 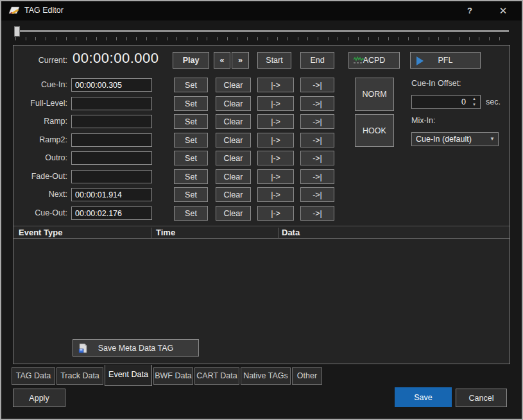 What do you see at coordinates (470, 11) in the screenshot?
I see `help-icon: ?` at bounding box center [470, 11].